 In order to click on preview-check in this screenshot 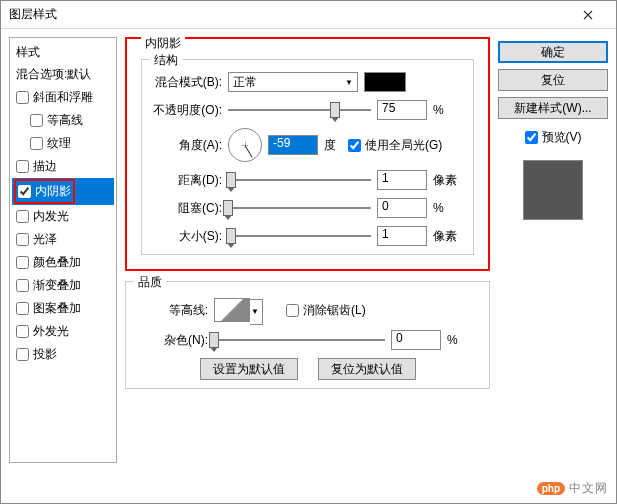, I will do `click(532, 138)`.